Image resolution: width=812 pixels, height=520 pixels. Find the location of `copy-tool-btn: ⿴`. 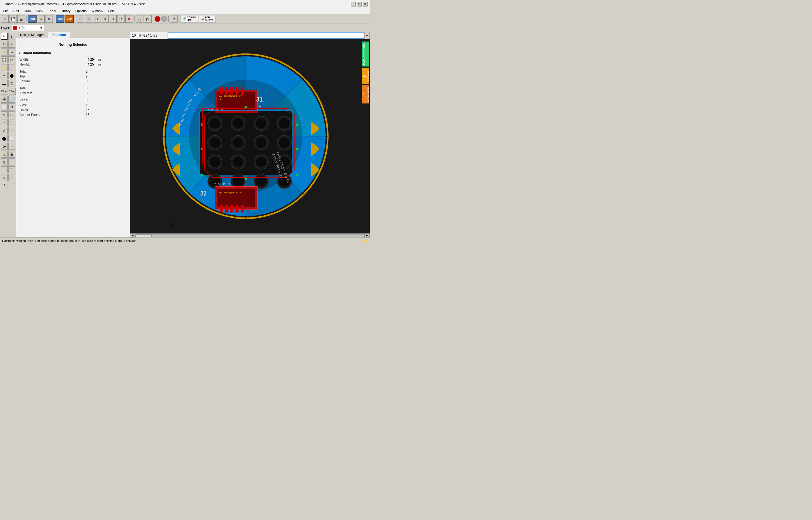

copy-tool-btn: ⿴ is located at coordinates (4, 60).